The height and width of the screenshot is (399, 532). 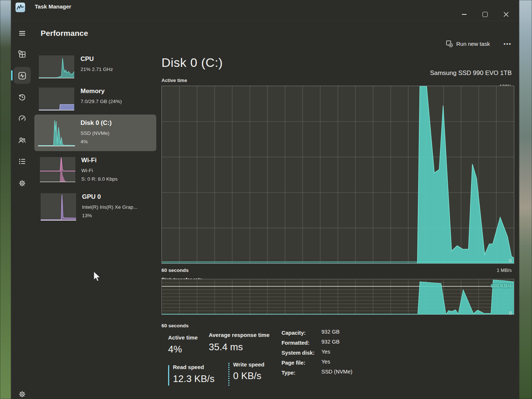 What do you see at coordinates (484, 313) in the screenshot?
I see `xfer-min-label: 0` at bounding box center [484, 313].